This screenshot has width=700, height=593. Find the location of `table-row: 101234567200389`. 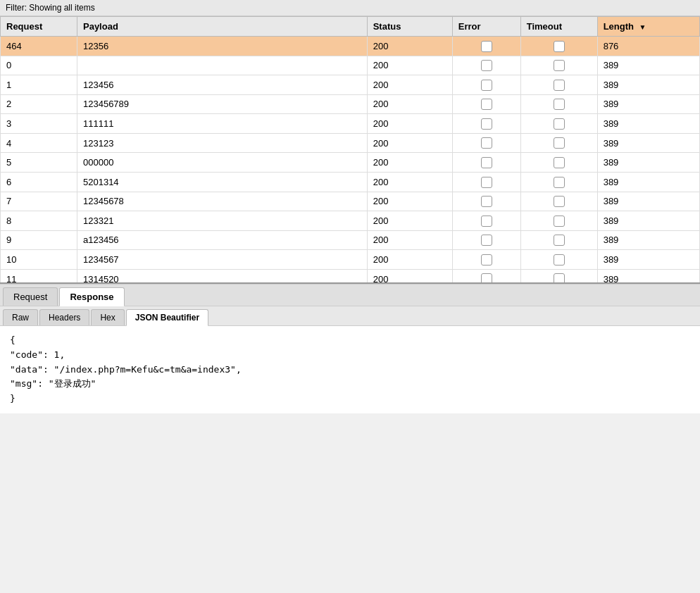

table-row: 101234567200389 is located at coordinates (351, 260).